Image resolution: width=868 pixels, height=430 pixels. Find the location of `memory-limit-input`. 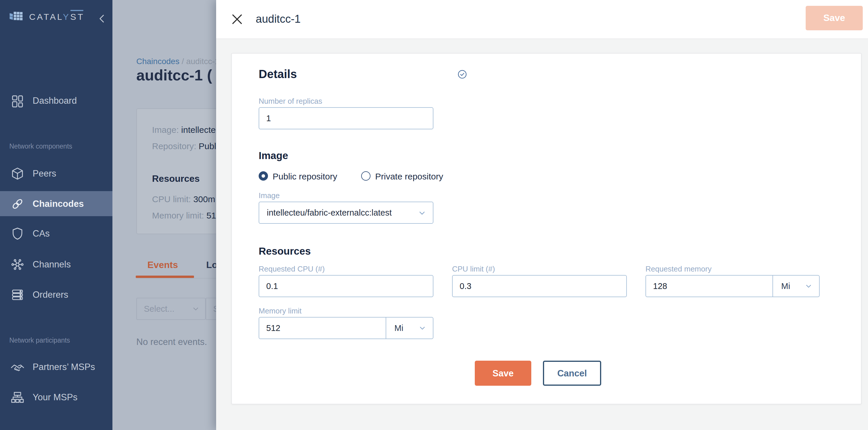

memory-limit-input is located at coordinates (322, 328).